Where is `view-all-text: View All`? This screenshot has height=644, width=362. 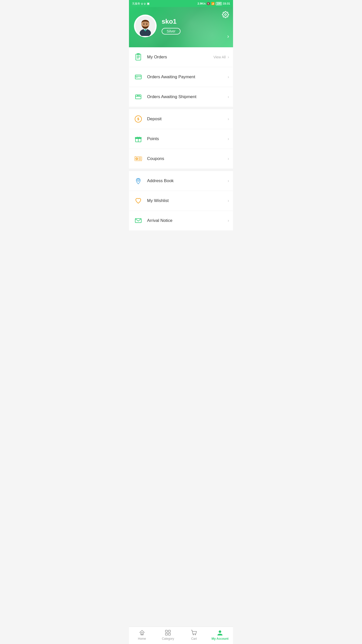 view-all-text: View All is located at coordinates (220, 57).